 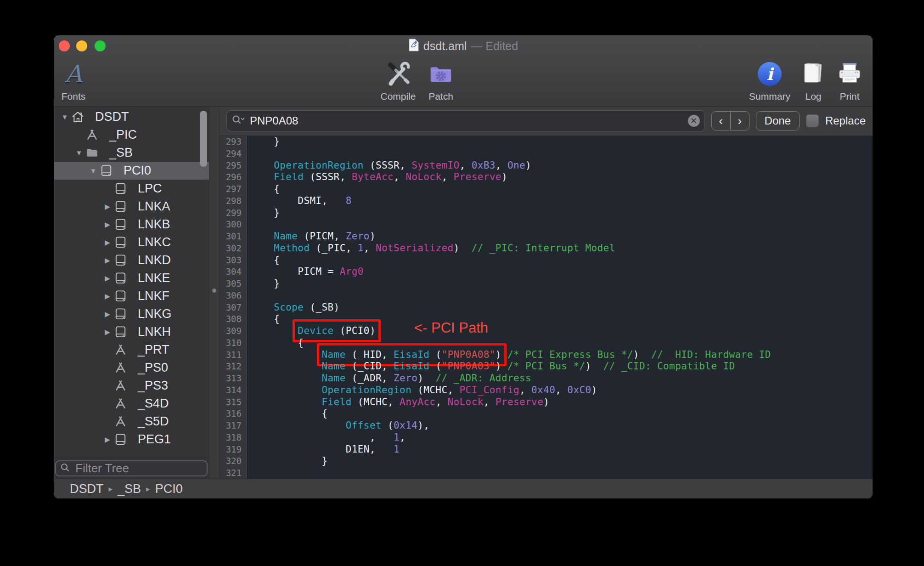 I want to click on replace-checkbox, so click(x=812, y=121).